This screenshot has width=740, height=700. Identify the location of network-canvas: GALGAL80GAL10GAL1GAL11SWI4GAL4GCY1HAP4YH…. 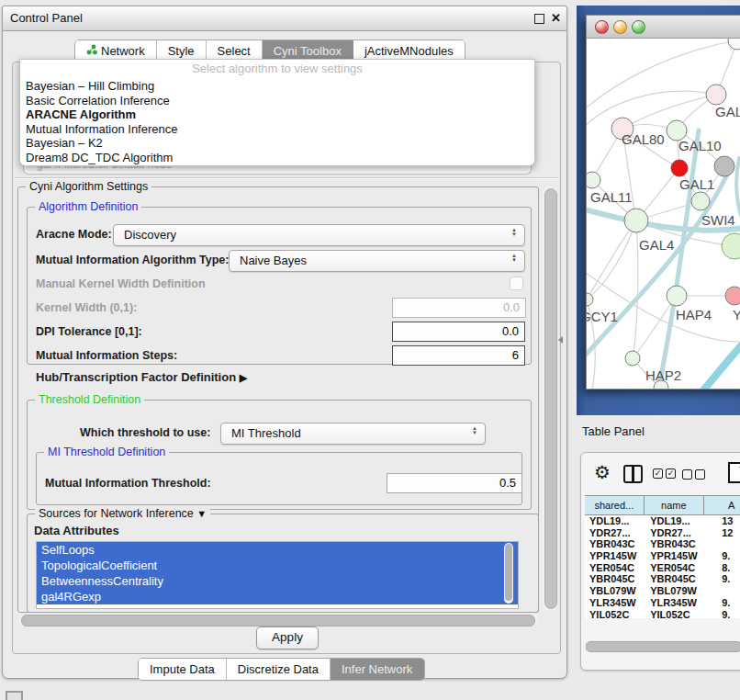
(663, 213).